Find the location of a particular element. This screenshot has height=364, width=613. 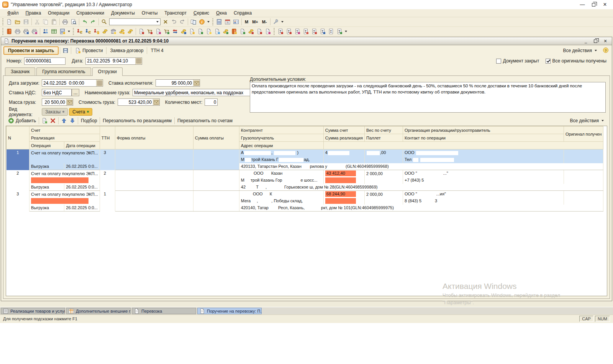

menu-Окна: Окна is located at coordinates (221, 13).